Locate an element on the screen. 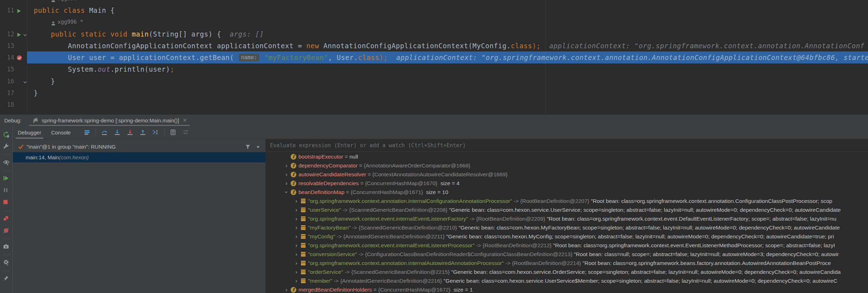 This screenshot has height=293, width=868. gutter: 18 is located at coordinates (14, 105).